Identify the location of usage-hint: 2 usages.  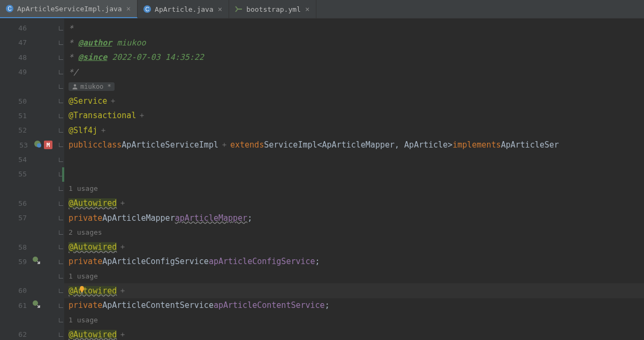
(86, 232).